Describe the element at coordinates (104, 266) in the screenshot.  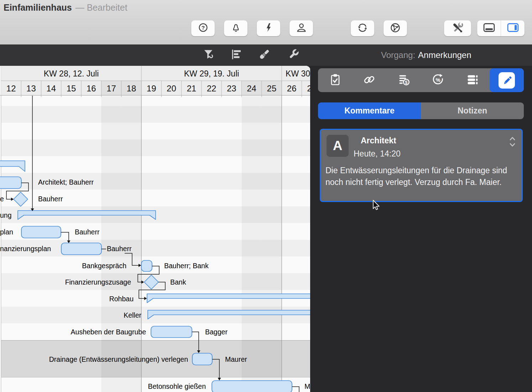
I see `gantt-label: Bankgespräch` at that location.